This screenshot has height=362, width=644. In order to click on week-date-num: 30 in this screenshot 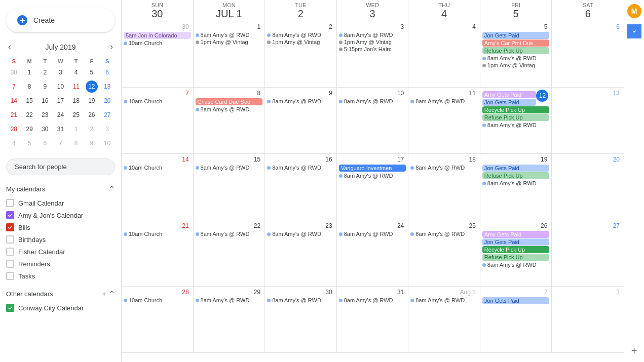, I will do `click(157, 14)`.